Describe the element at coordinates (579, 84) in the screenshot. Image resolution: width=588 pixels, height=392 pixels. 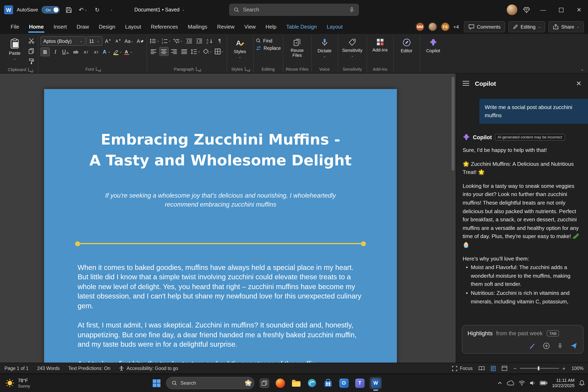
I see `close-icon: ✕` at that location.